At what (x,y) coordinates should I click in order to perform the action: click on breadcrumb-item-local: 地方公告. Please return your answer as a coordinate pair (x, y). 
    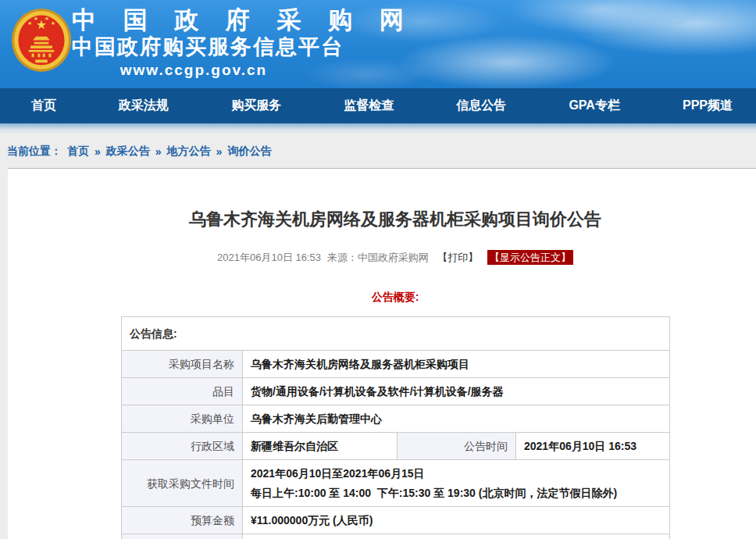
    Looking at the image, I should click on (189, 152).